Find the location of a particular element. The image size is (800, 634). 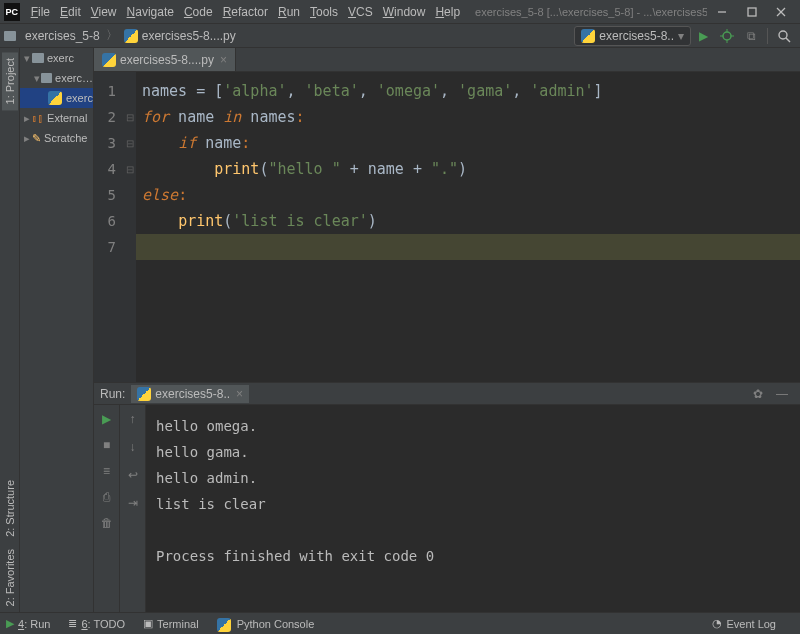

tree-file: exerc is located at coordinates (56, 98).